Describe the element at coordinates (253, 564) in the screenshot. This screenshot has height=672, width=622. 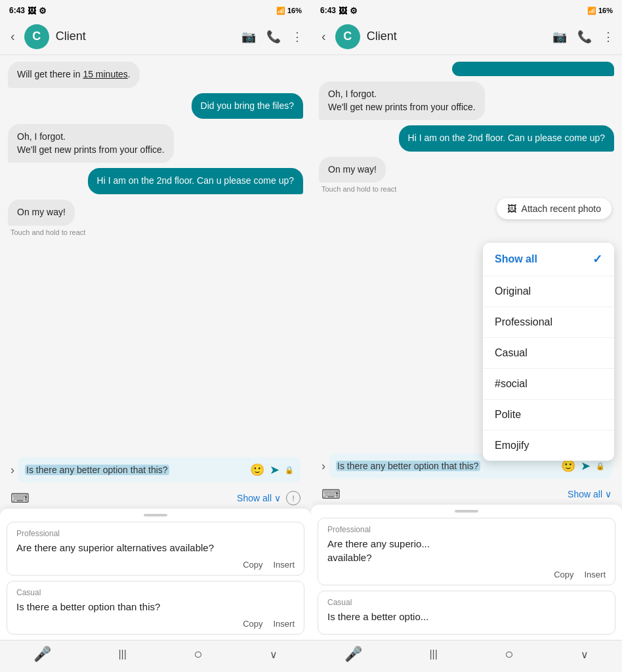
I see `copy-btn-professional-left: Copy` at that location.